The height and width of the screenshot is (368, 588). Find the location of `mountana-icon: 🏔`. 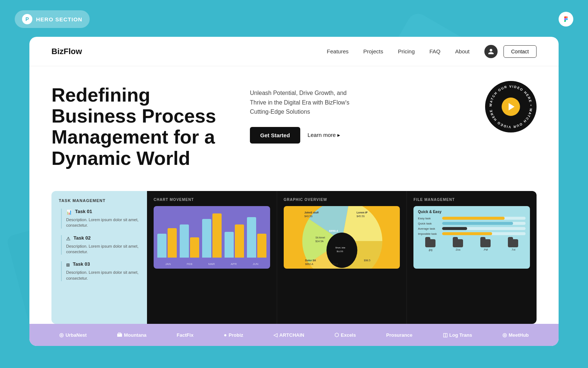

mountana-icon: 🏔 is located at coordinates (119, 335).